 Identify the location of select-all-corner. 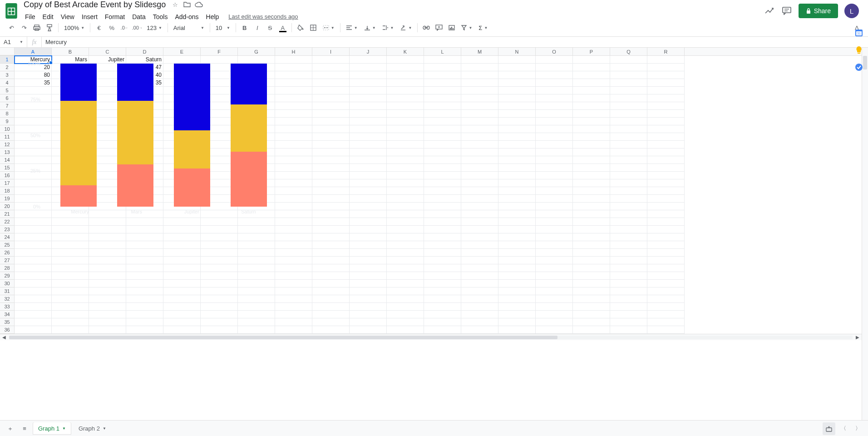
(7, 52).